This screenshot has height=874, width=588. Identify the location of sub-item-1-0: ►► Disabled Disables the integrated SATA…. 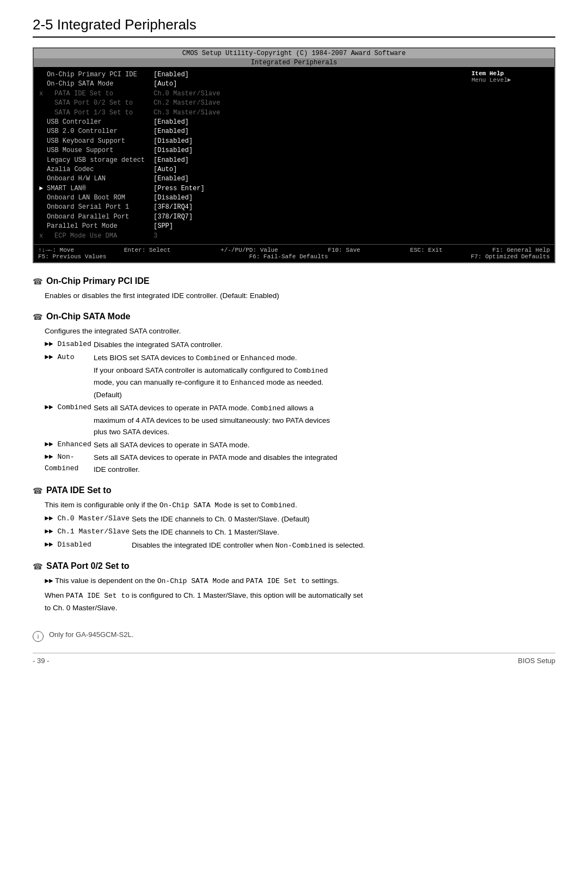
(300, 345).